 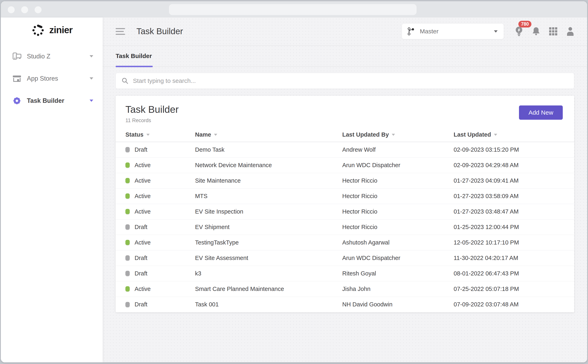 I want to click on search-input, so click(x=350, y=81).